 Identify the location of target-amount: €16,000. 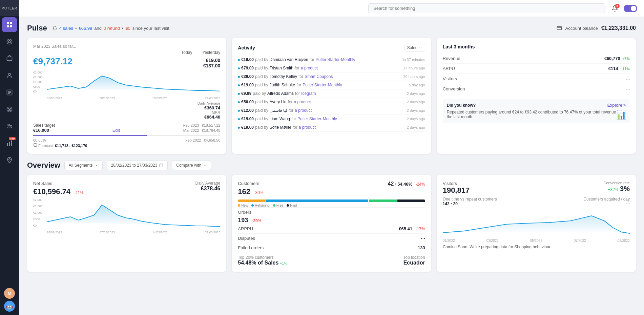
(41, 130).